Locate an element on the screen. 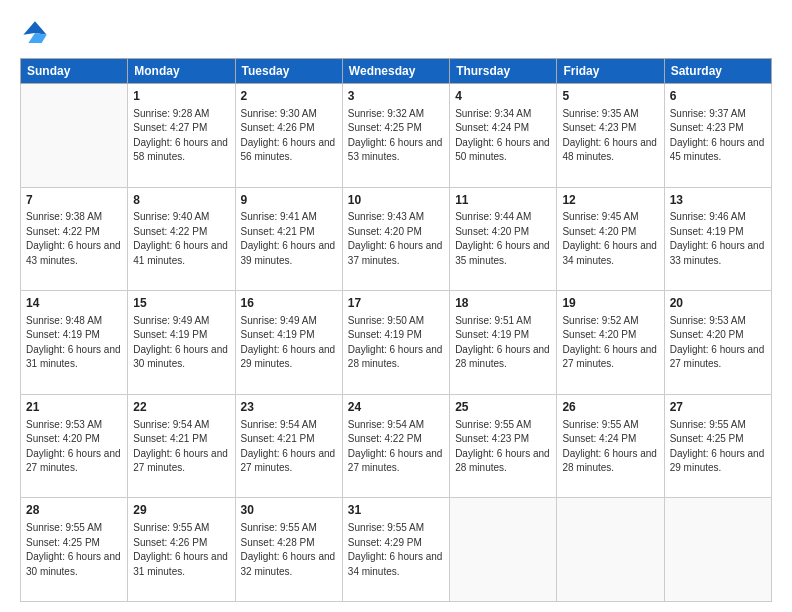 The width and height of the screenshot is (792, 612). day-number: 28 is located at coordinates (74, 510).